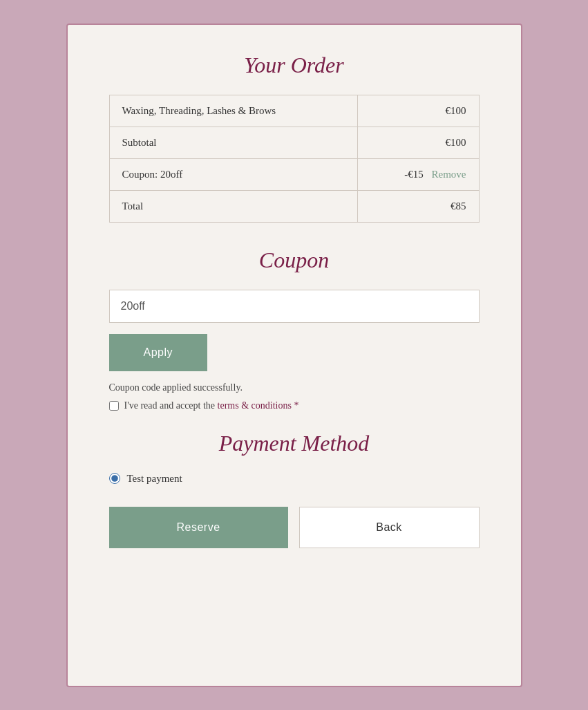 The width and height of the screenshot is (588, 710). I want to click on remove-coupon-link: Remove, so click(449, 174).